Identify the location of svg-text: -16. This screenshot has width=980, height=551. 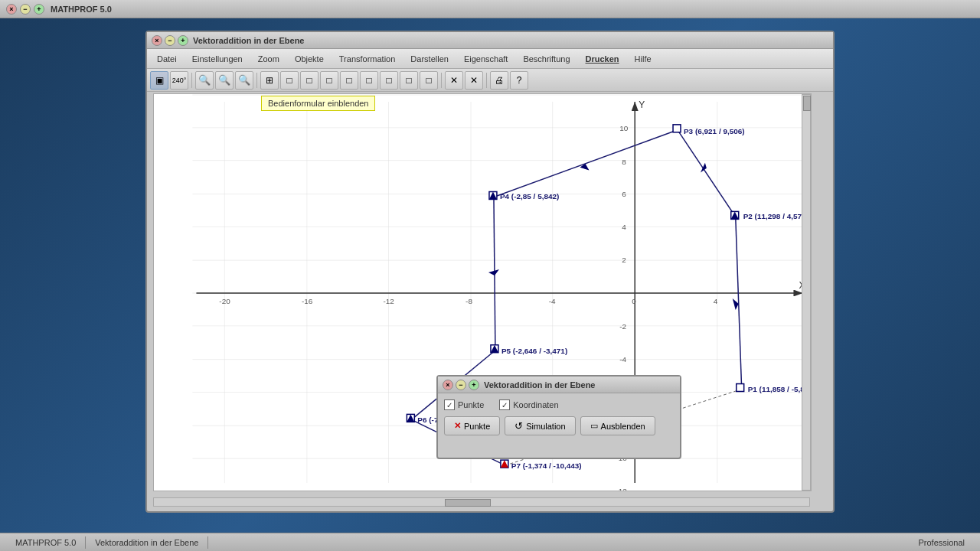
(308, 302).